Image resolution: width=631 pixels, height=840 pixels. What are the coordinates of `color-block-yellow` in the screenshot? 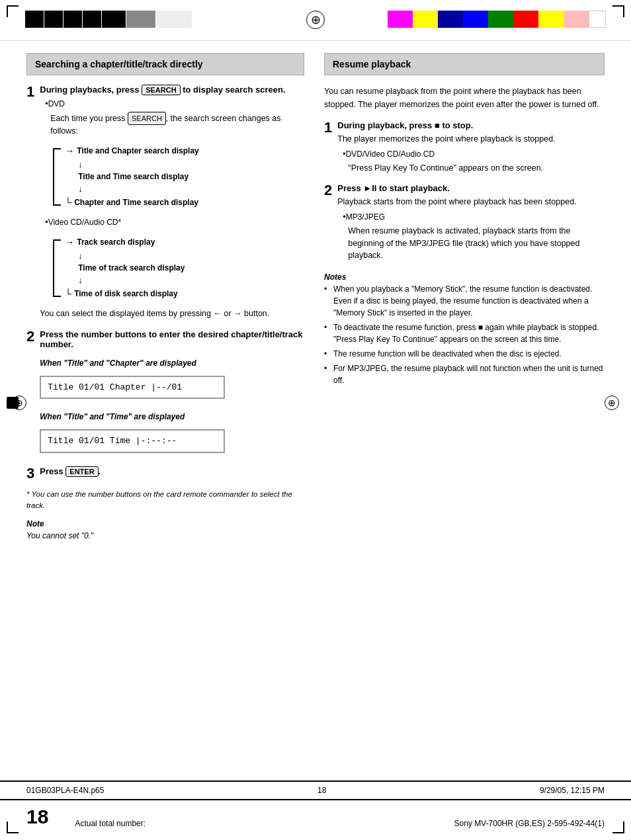 It's located at (425, 19).